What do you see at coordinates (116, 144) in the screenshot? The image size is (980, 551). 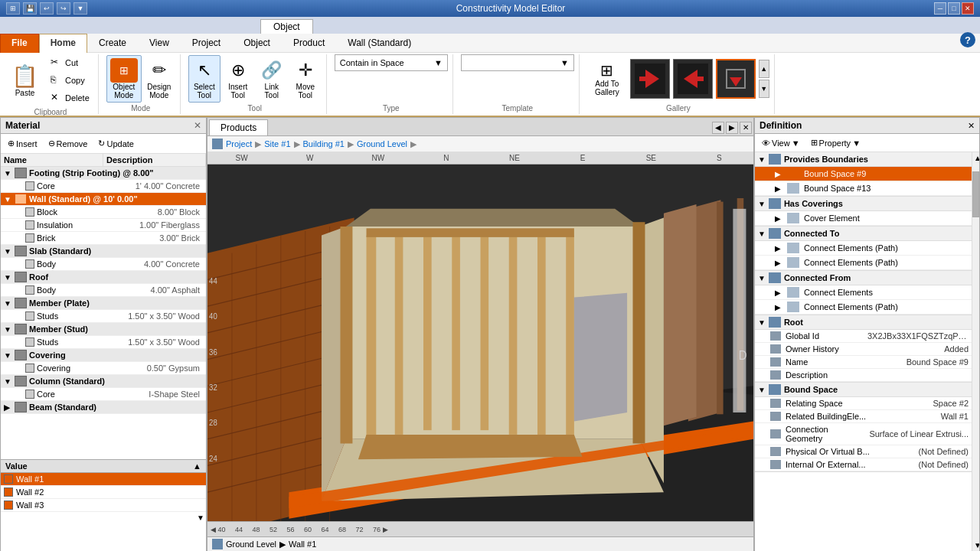 I see `update-button: ↻ Update` at bounding box center [116, 144].